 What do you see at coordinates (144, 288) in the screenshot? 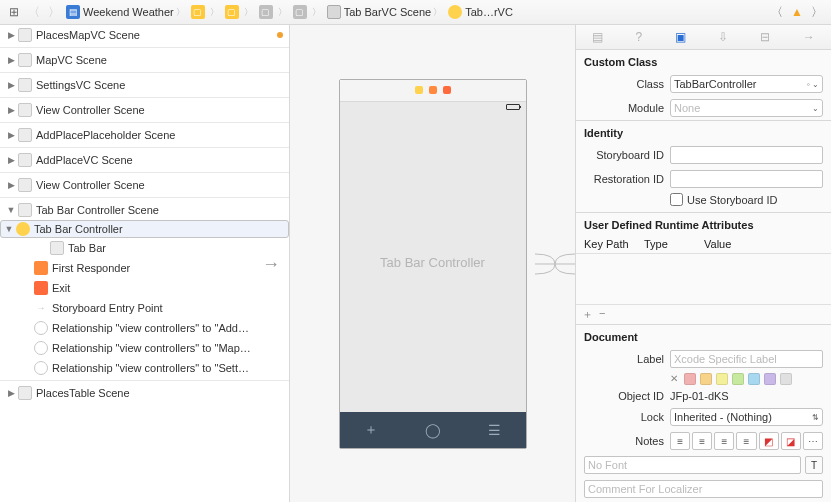
I see `outline-row: Exit` at bounding box center [144, 288].